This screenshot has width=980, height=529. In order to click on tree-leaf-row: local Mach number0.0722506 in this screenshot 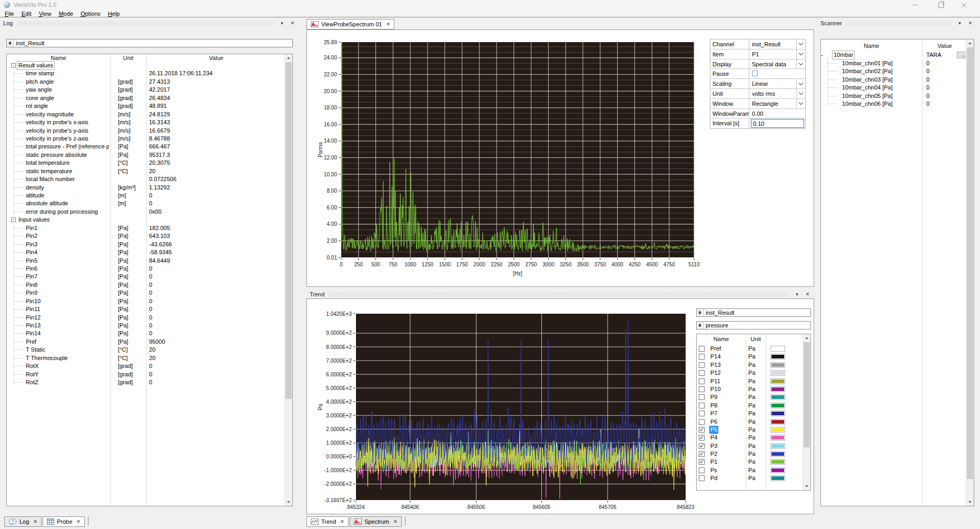, I will do `click(146, 179)`.